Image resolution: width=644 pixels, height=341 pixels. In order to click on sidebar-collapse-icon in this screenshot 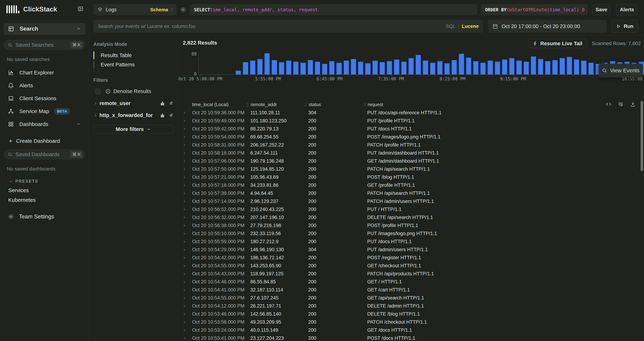, I will do `click(80, 9)`.